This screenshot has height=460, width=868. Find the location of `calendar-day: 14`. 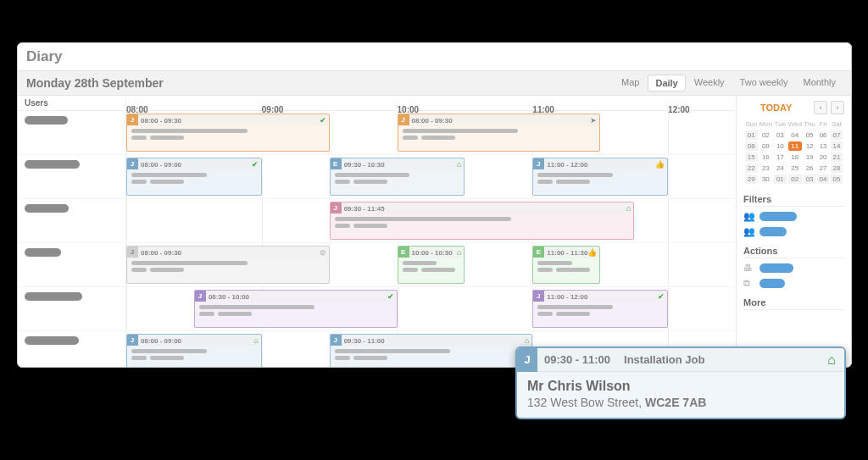

calendar-day: 14 is located at coordinates (837, 146).